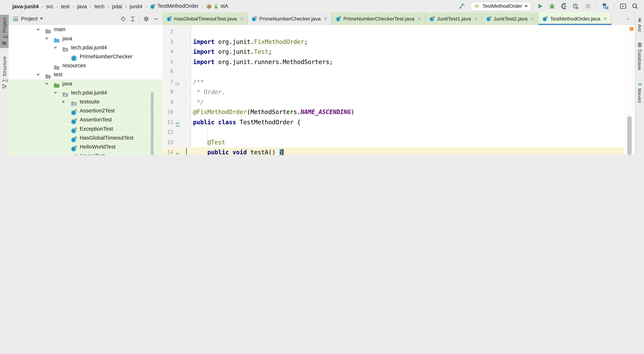 Image resolution: width=644 pixels, height=354 pixels. I want to click on breadcrumb: java-junit4›src›test›java›tech›pdai›juni…, so click(114, 6).